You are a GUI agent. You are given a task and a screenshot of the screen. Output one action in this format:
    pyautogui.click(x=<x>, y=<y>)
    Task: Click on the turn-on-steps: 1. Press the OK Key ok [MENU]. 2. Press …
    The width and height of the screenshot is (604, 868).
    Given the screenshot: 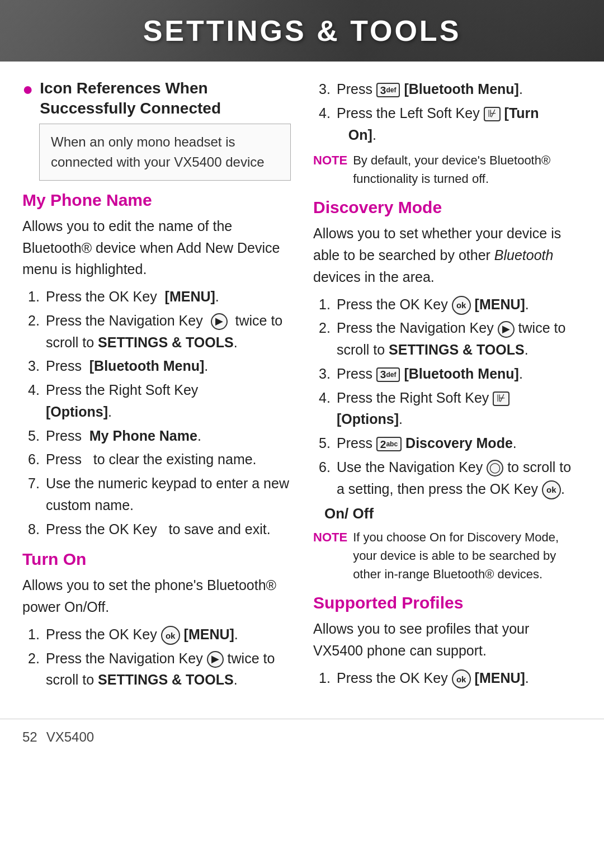 What is the action you would take?
    pyautogui.click(x=159, y=657)
    